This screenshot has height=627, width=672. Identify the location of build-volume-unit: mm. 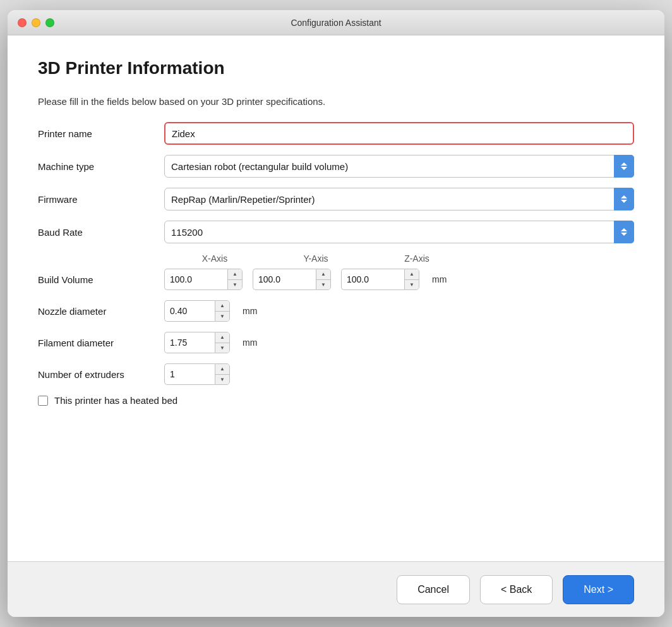
(440, 279).